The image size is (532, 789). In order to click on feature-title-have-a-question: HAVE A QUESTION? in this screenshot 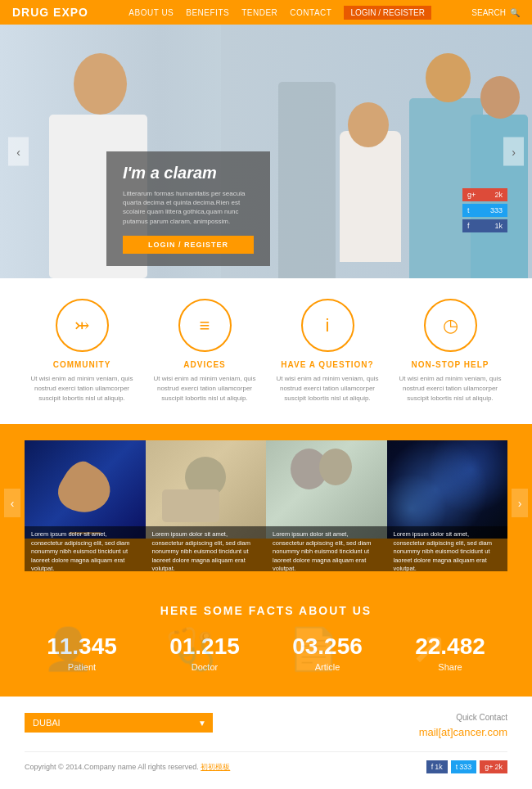, I will do `click(327, 365)`.